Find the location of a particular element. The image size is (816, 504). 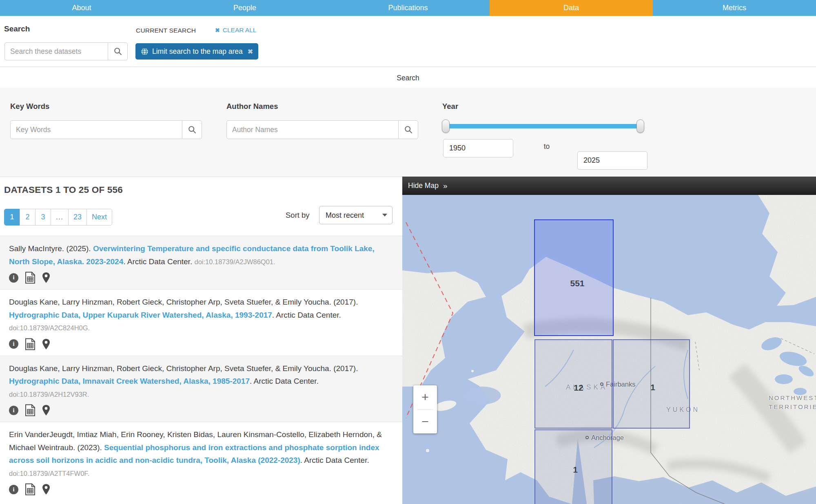

header-divider is located at coordinates (408, 67).